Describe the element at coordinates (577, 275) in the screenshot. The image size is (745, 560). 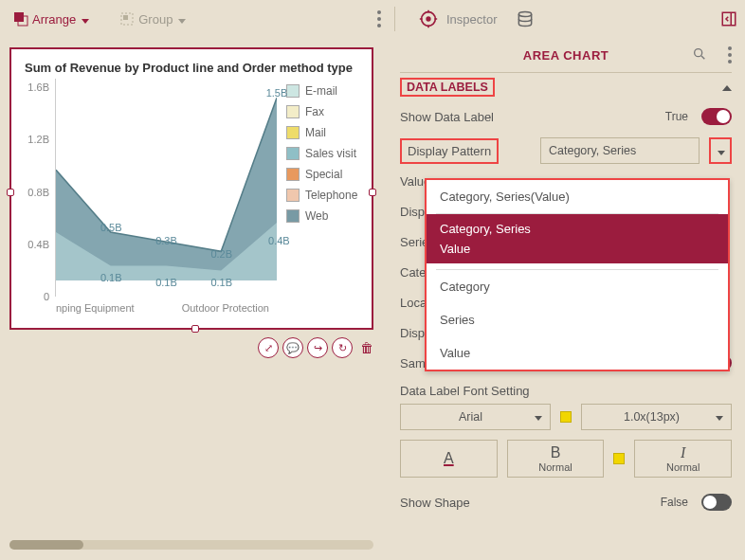
I see `display-pattern-dropdown: Category, Series(Value) Category, Series…` at that location.